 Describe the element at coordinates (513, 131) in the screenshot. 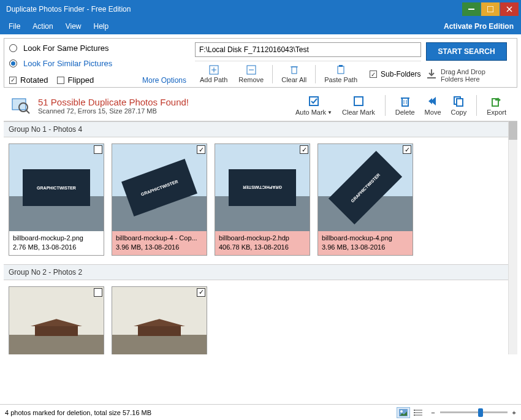

I see `scrollbar-thumb` at that location.